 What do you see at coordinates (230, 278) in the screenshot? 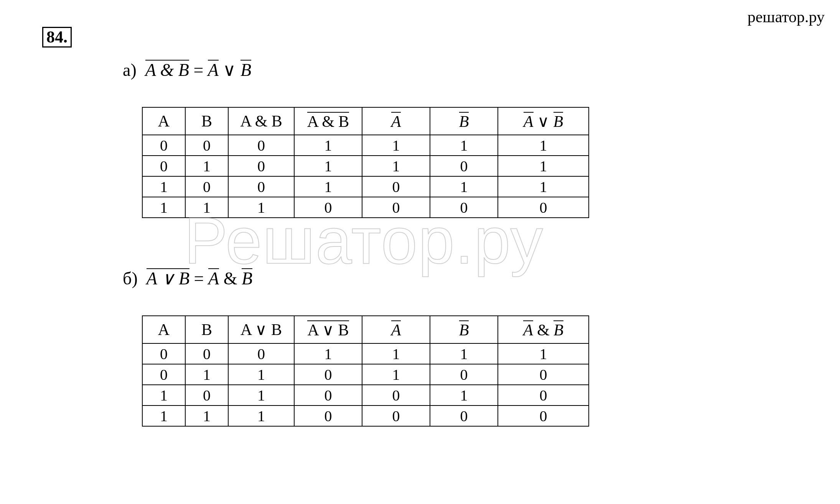
I see `formula-b-and: &` at bounding box center [230, 278].